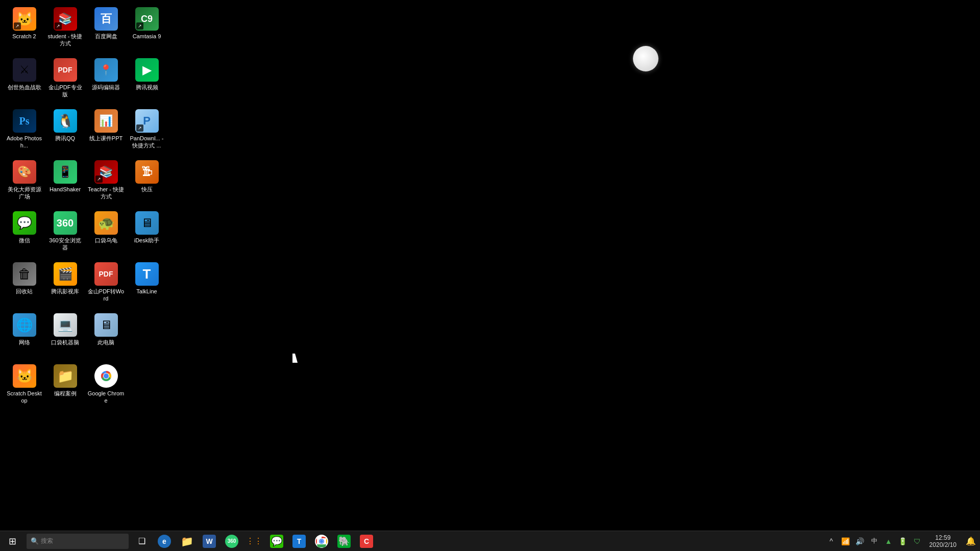  Describe the element at coordinates (106, 223) in the screenshot. I see `koudai-turtle-icon: 🐢` at that location.